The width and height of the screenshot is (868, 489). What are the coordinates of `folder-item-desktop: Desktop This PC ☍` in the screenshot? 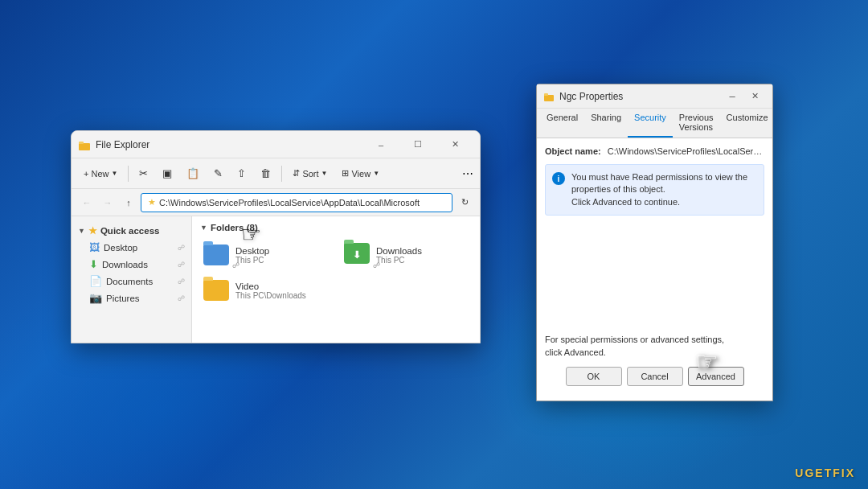 It's located at (265, 255).